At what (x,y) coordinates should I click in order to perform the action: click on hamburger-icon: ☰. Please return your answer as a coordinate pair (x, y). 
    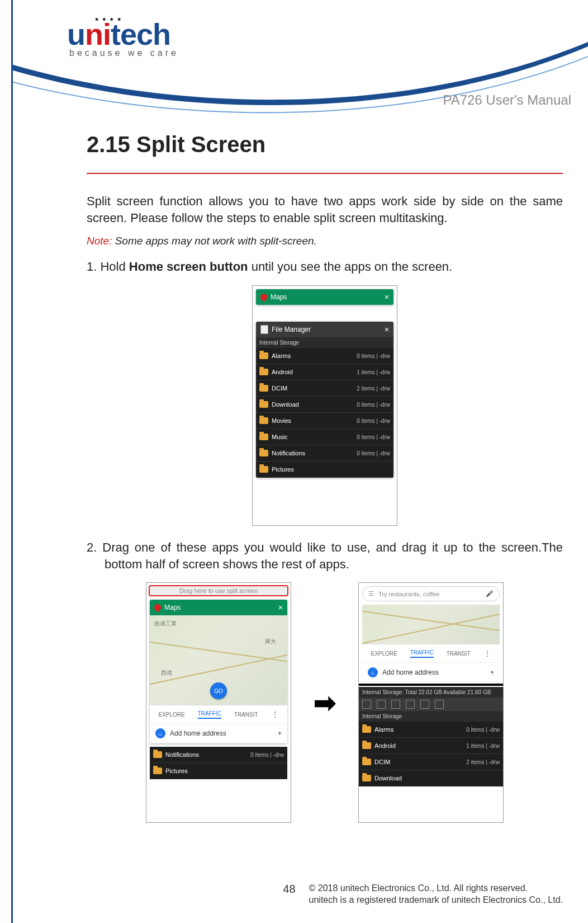
    Looking at the image, I should click on (371, 594).